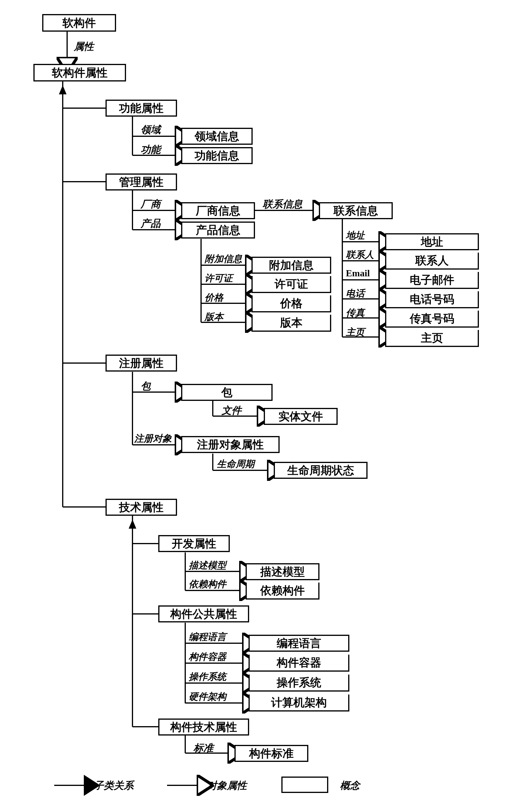 The image size is (517, 812). What do you see at coordinates (432, 261) in the screenshot?
I see `node-contact-person: 联系人` at bounding box center [432, 261].